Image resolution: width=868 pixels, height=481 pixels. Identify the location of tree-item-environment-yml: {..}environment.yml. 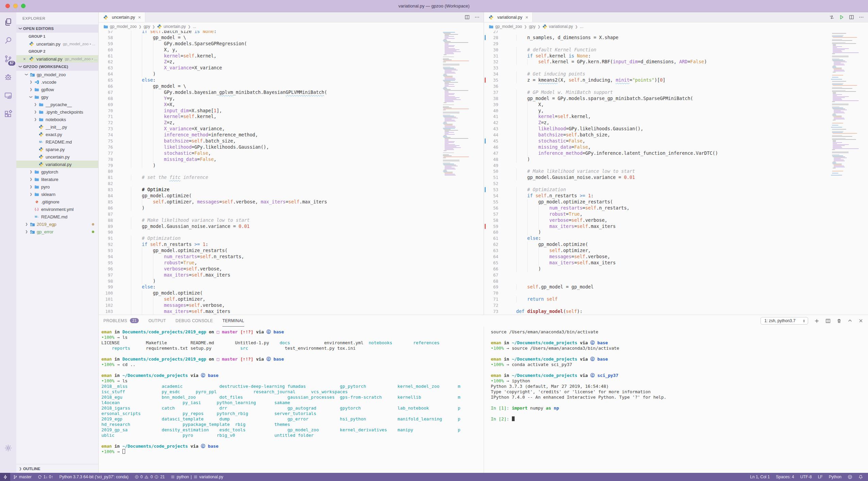
(57, 209).